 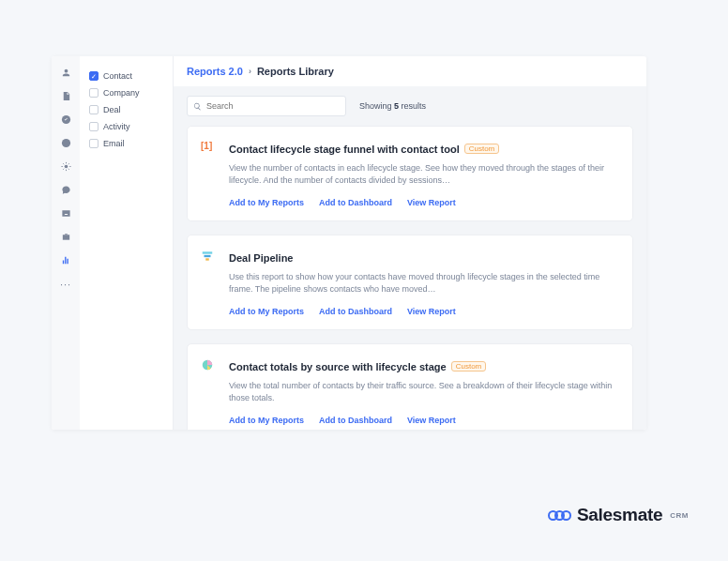 What do you see at coordinates (114, 144) in the screenshot?
I see `filter-label: Email` at bounding box center [114, 144].